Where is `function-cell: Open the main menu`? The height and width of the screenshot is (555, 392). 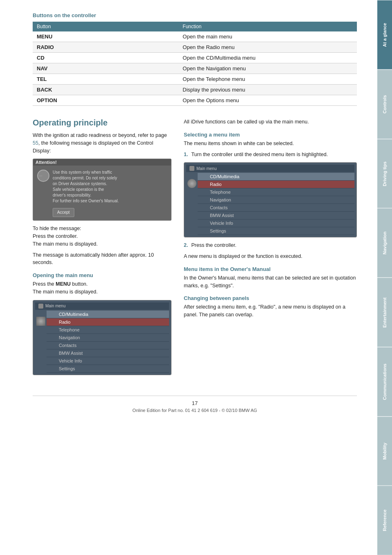 function-cell: Open the main menu is located at coordinates (268, 37).